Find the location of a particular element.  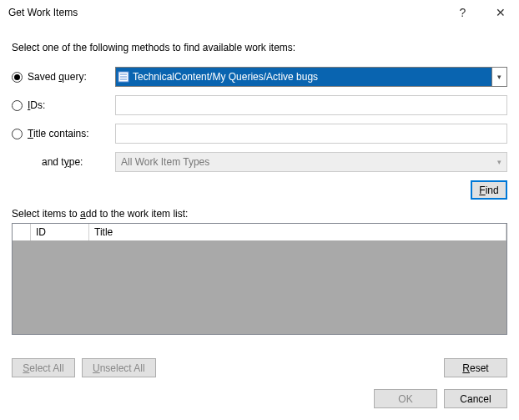

reset-button: Reset is located at coordinates (476, 367).